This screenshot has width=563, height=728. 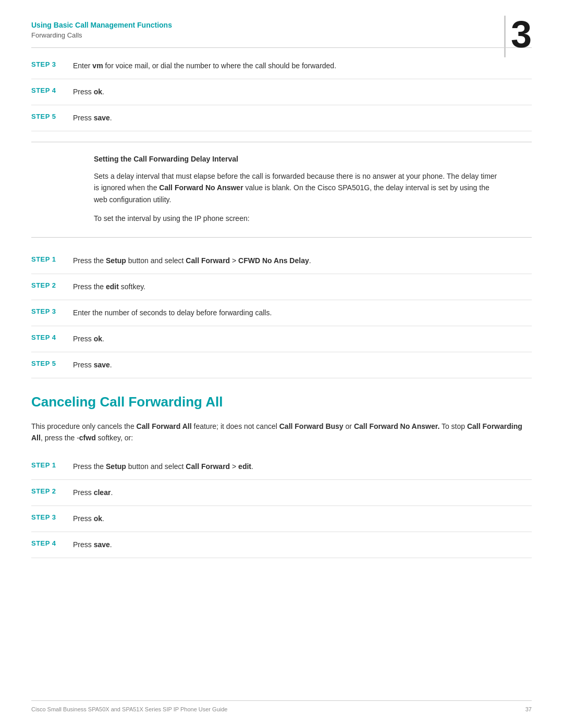 I want to click on step-content: Enter the number of seconds to delay bef…, so click(x=302, y=313).